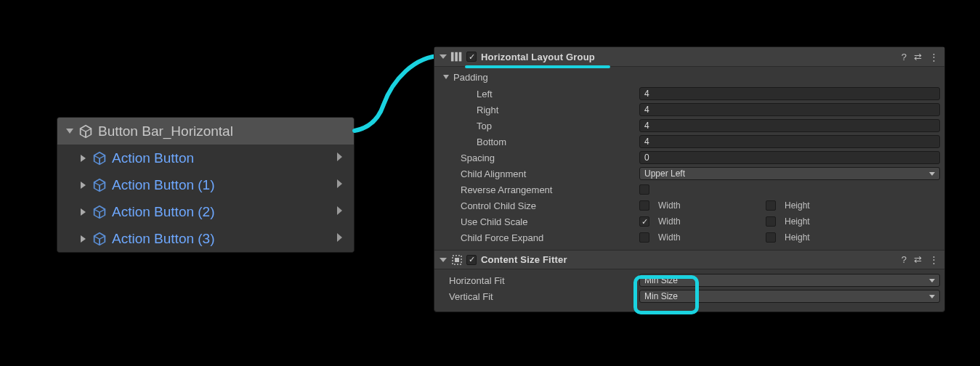 This screenshot has width=980, height=366. I want to click on annotation-box, so click(666, 295).